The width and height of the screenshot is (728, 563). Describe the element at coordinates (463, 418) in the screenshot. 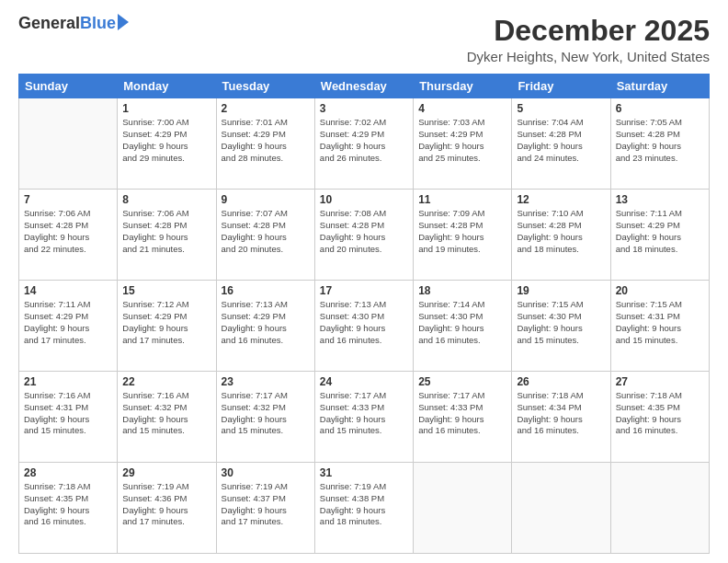

I see `calendar-cell: 25Sunrise: 7:17 AMSunset: 4:33 PMDayligh…` at that location.